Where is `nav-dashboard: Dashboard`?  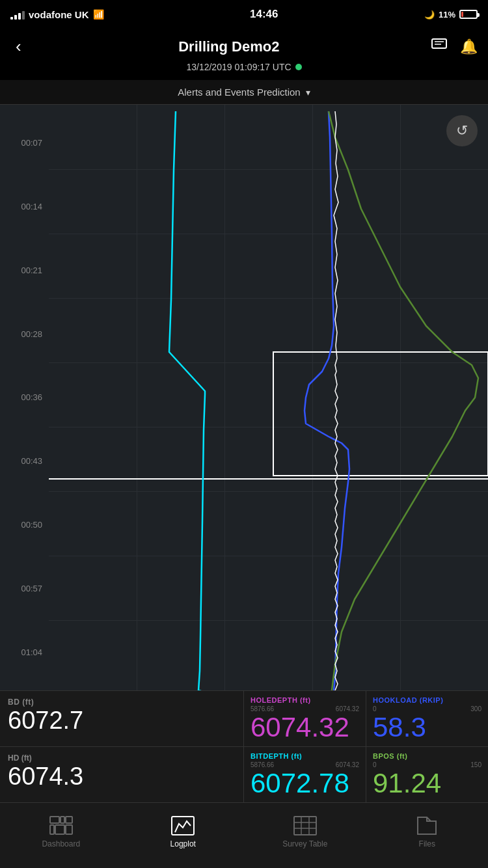 nav-dashboard: Dashboard is located at coordinates (61, 832).